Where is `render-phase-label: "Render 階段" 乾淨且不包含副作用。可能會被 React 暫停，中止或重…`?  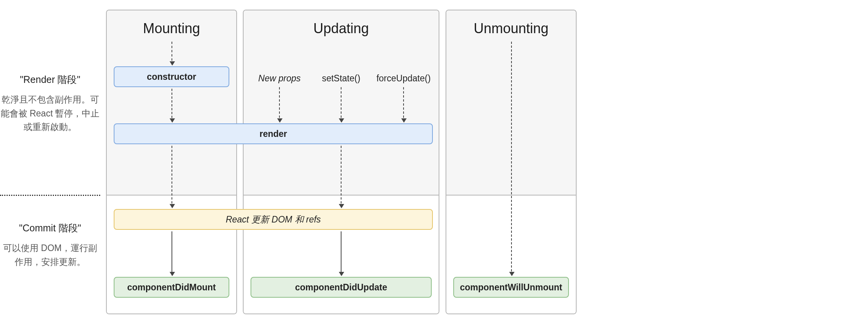 render-phase-label: "Render 階段" 乾淨且不包含副作用。可能會被 React 暫停，中止或重… is located at coordinates (50, 104).